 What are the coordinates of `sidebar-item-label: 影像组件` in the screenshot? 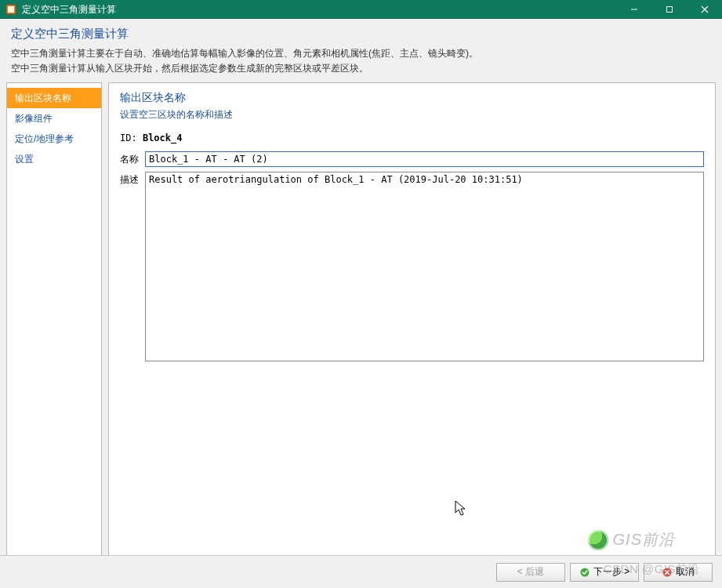 It's located at (34, 118).